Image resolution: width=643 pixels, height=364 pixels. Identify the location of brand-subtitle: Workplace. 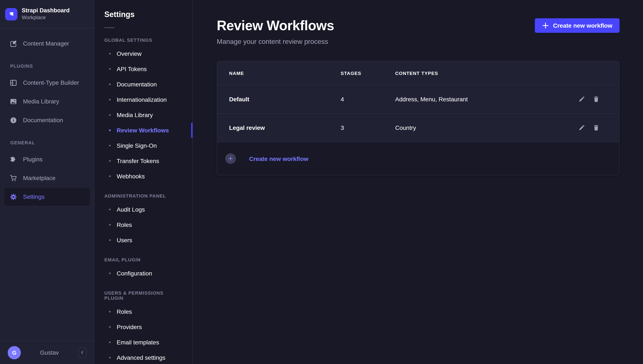
(46, 18).